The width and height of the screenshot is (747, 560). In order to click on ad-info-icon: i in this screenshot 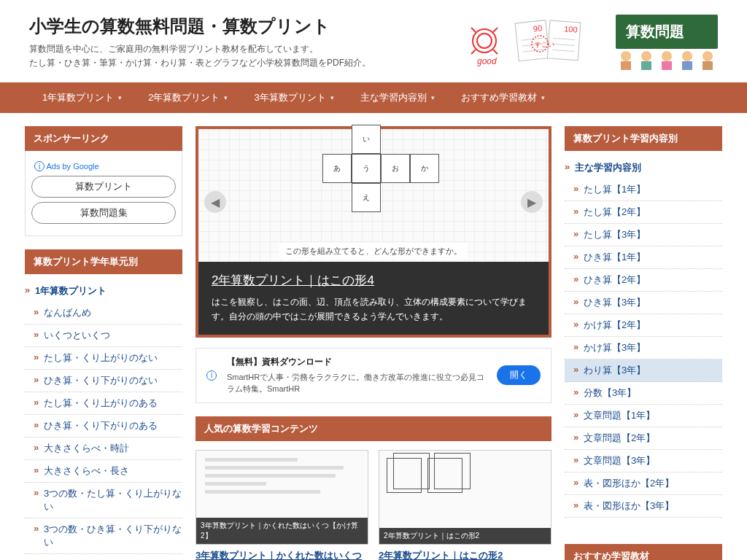, I will do `click(212, 376)`.